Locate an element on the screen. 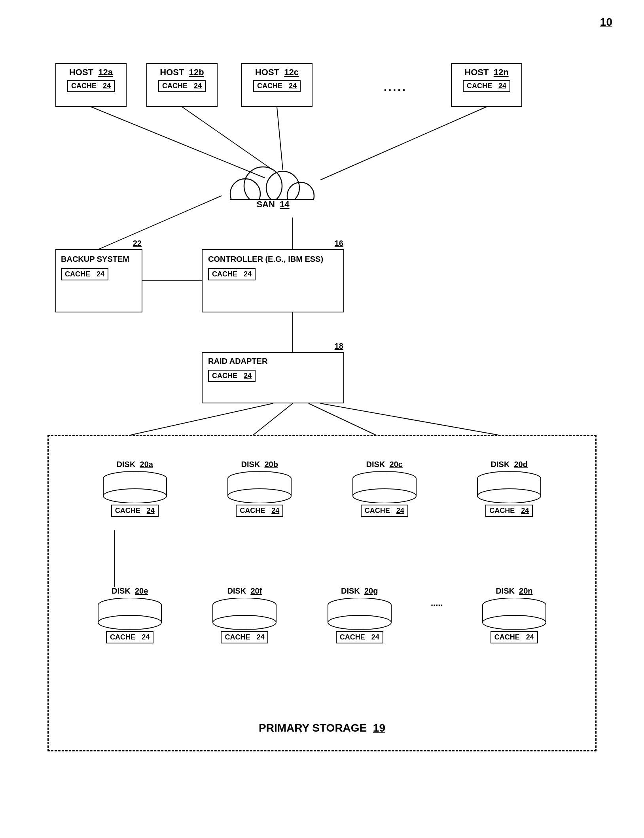  host-12b-label: HOST 12b is located at coordinates (182, 72).